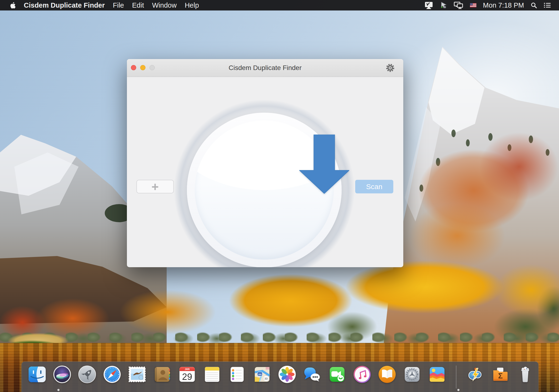 The image size is (559, 392). What do you see at coordinates (500, 376) in the screenshot?
I see `sigma-glyph: Σ` at bounding box center [500, 376].